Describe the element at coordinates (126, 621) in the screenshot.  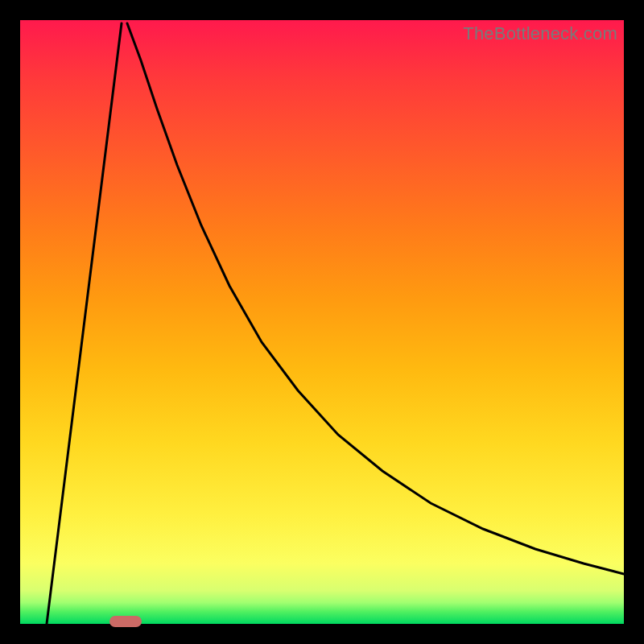
I see `bottleneck-marker` at that location.